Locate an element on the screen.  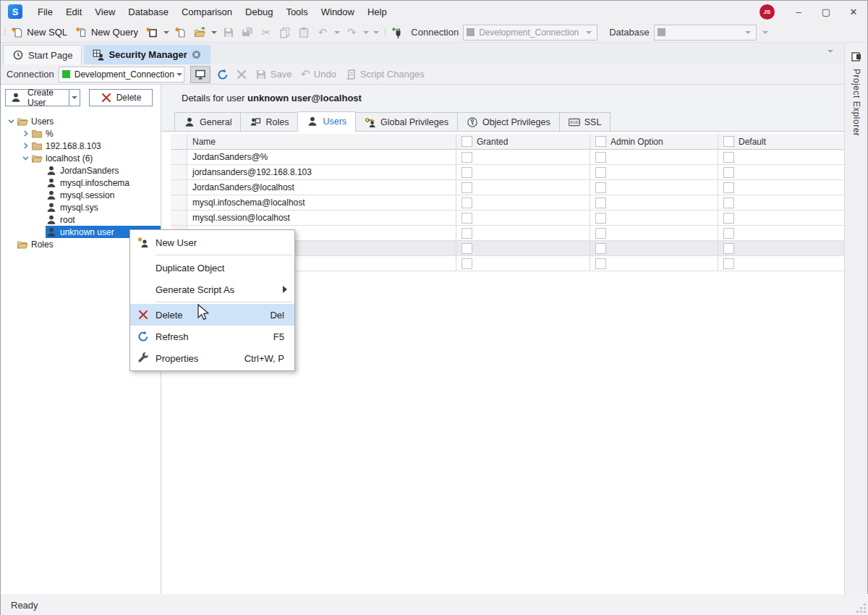
close-button: ✕ is located at coordinates (854, 12).